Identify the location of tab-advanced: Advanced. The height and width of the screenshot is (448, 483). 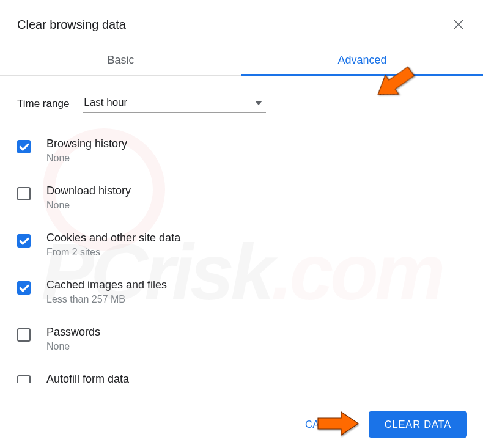
(362, 60).